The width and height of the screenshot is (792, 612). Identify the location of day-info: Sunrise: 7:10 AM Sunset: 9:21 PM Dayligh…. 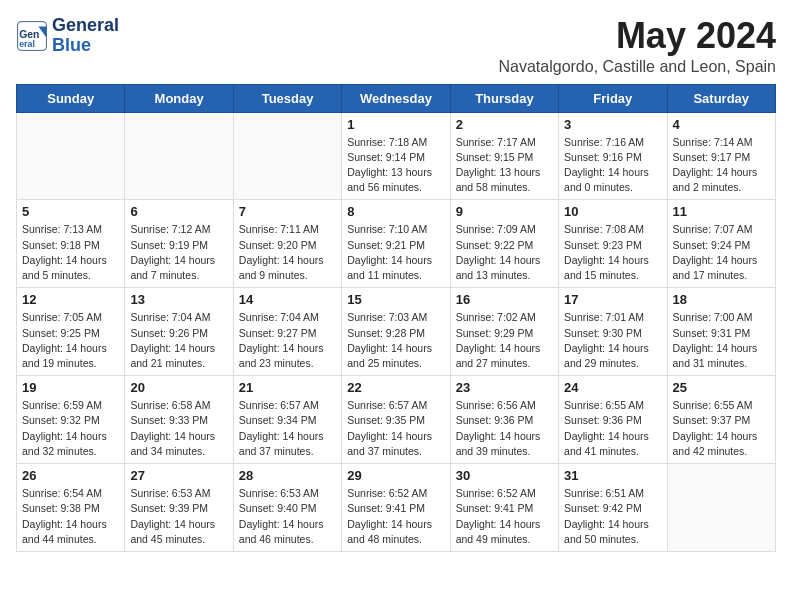
(396, 252).